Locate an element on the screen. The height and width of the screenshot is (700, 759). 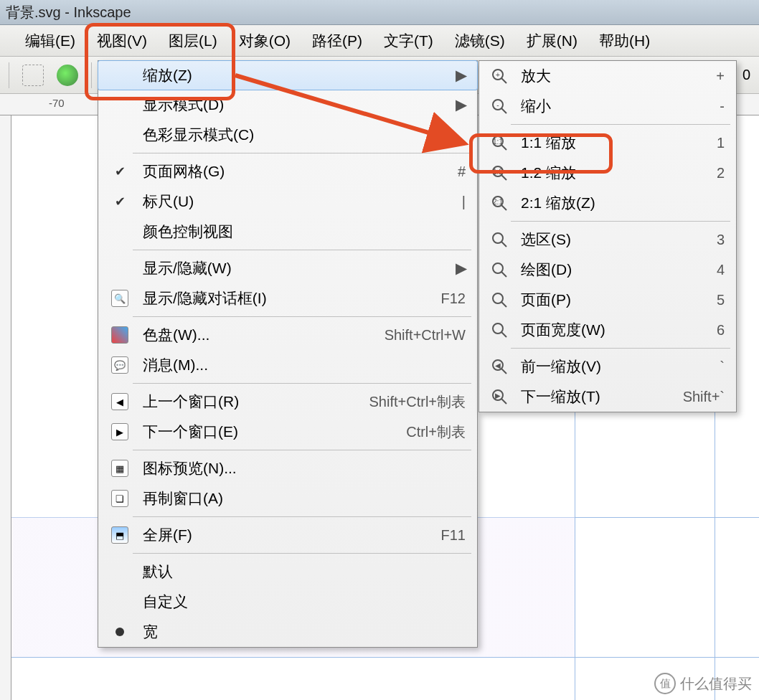
menuitem-custom: 自定义 is located at coordinates (288, 602).